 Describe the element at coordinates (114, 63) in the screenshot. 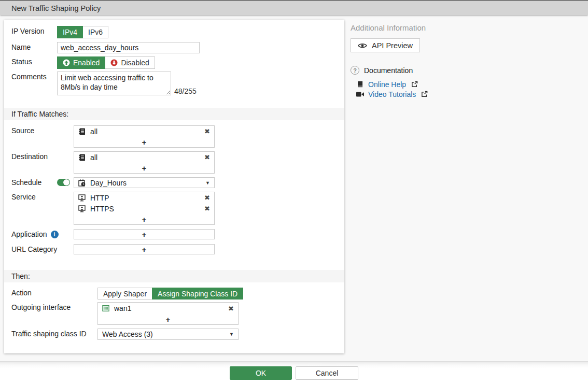

I see `circle-down-arrow-icon` at that location.